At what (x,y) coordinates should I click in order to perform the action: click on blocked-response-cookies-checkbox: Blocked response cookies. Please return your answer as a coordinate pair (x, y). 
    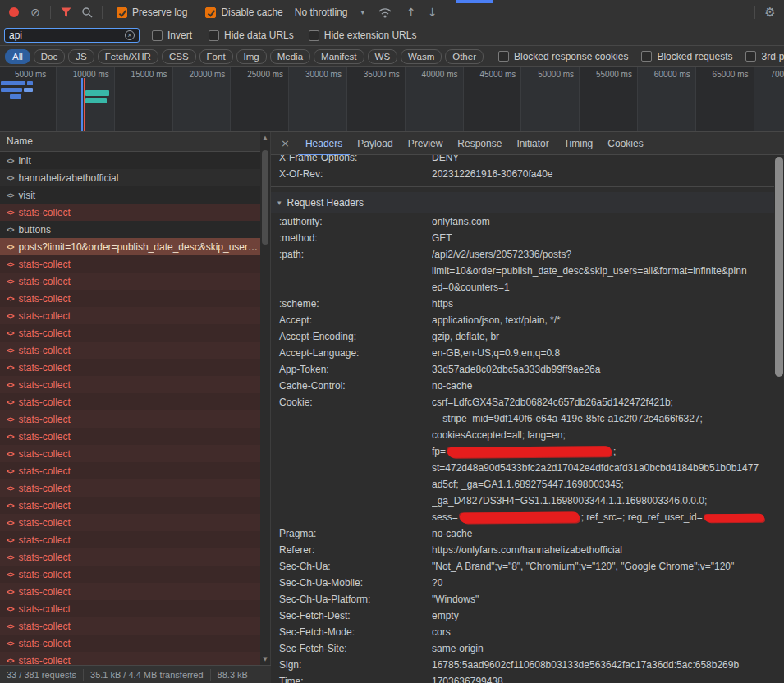
    Looking at the image, I should click on (563, 57).